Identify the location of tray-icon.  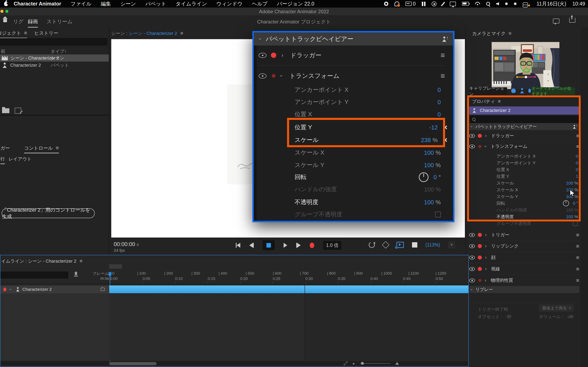
(409, 4).